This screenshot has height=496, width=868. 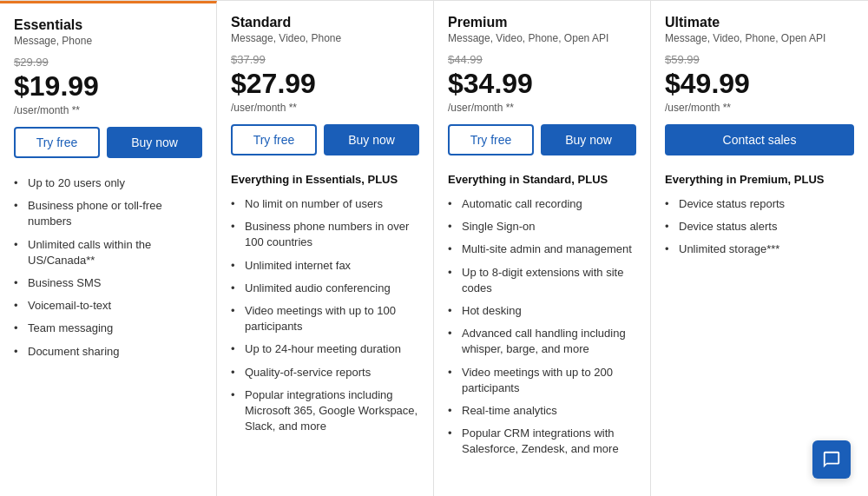 What do you see at coordinates (155, 142) in the screenshot?
I see `buy-now-button-essentials: Buy now` at bounding box center [155, 142].